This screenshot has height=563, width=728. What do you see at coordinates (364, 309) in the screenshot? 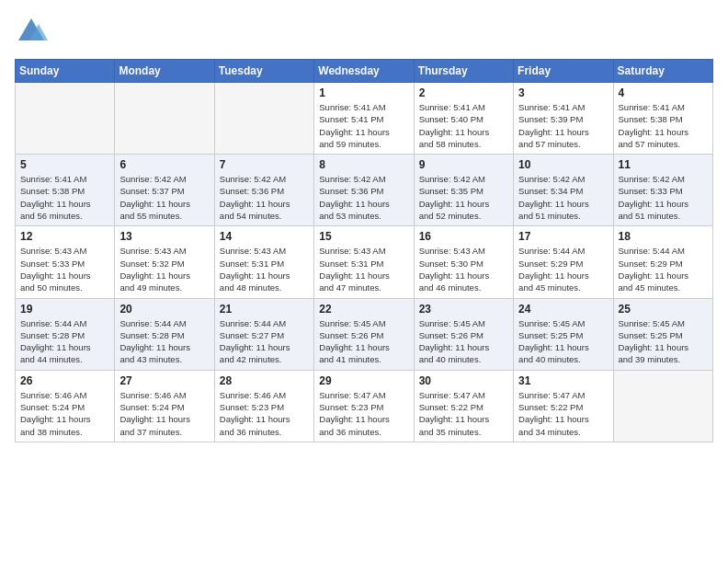
I see `day-number: 22` at bounding box center [364, 309].